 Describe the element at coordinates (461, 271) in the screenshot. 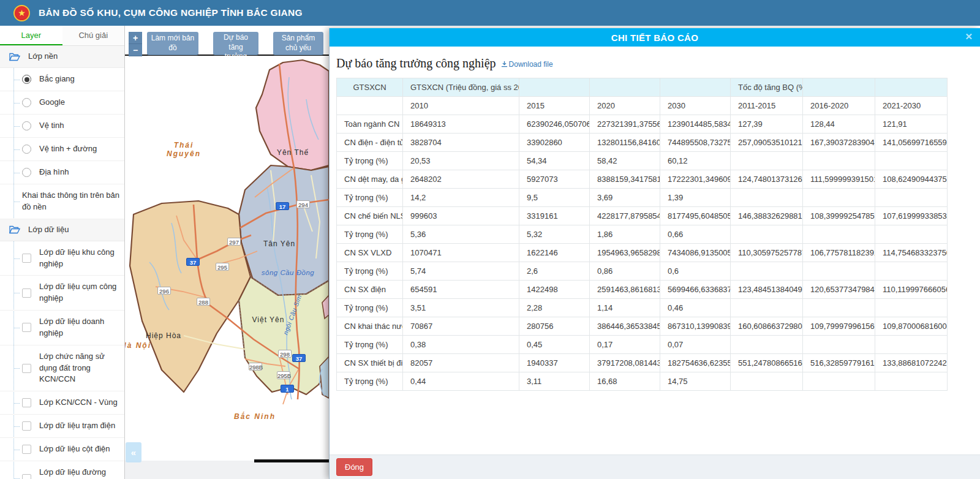

I see `table-cell: 5,74` at that location.